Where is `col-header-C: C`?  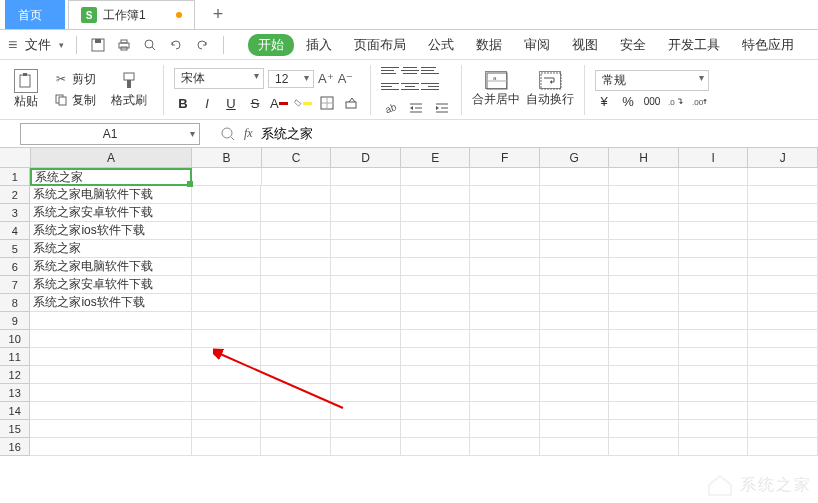
col-header-C: C is located at coordinates (297, 158).